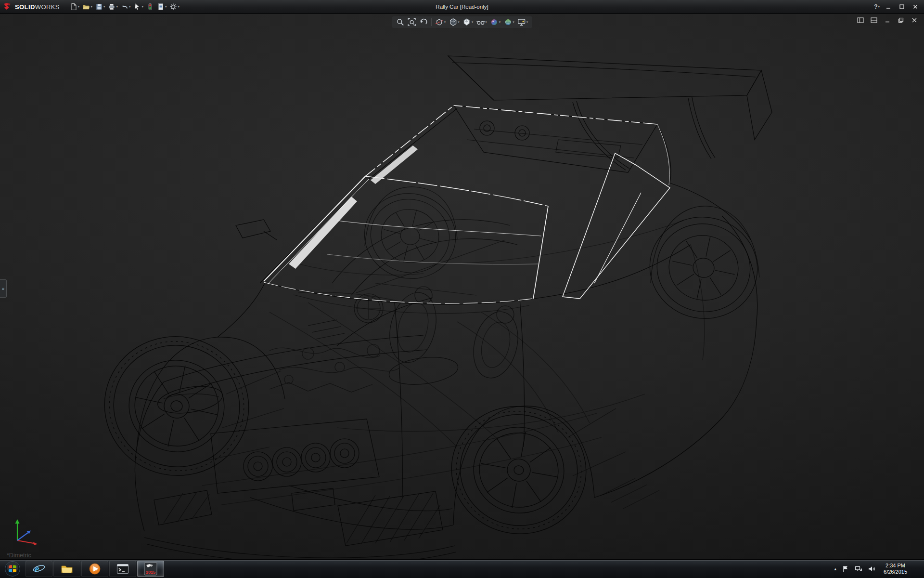  I want to click on action-center-flag-icon, so click(846, 569).